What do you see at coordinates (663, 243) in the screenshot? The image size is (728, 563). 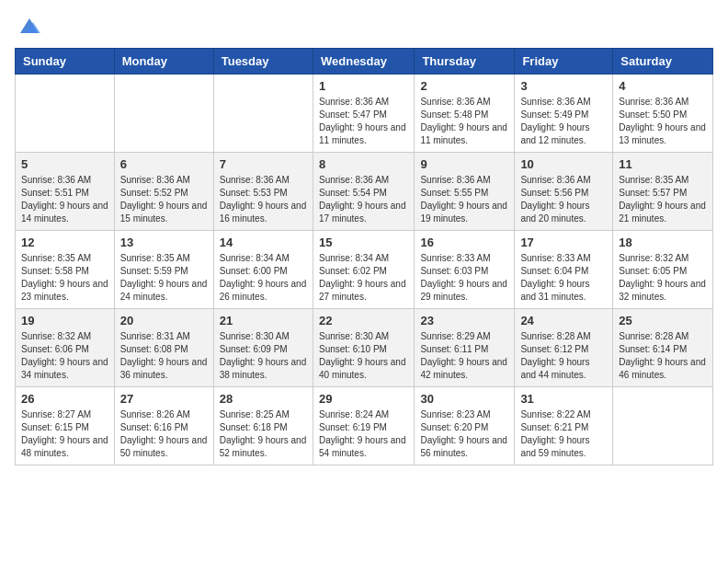 I see `cell-day-number: 18` at bounding box center [663, 243].